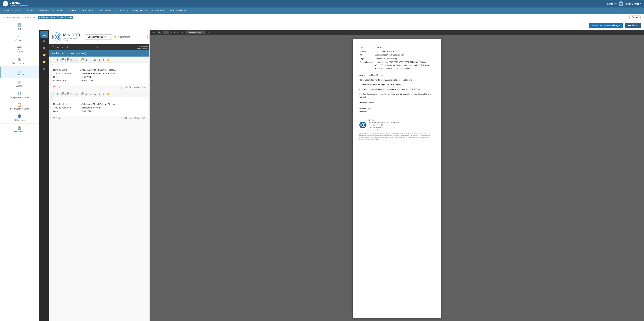 The image size is (644, 321). What do you see at coordinates (20, 82) in the screenshot?
I see `cart-icon: 🛒` at bounding box center [20, 82].